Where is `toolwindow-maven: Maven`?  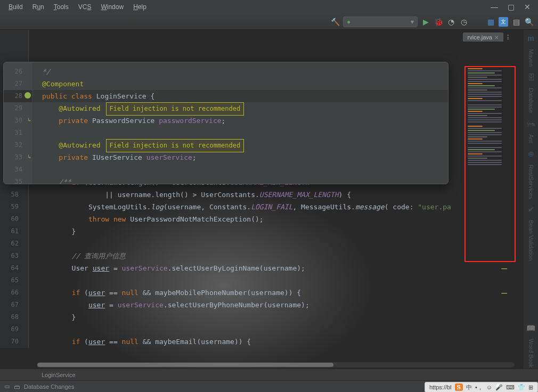
toolwindow-maven: Maven is located at coordinates (531, 58).